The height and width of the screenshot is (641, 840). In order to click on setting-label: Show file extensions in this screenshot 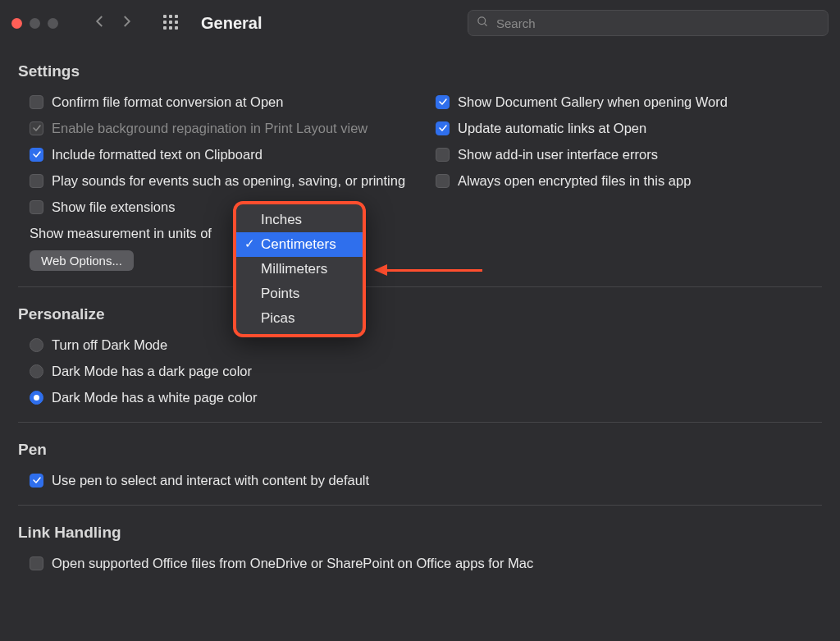, I will do `click(113, 207)`.